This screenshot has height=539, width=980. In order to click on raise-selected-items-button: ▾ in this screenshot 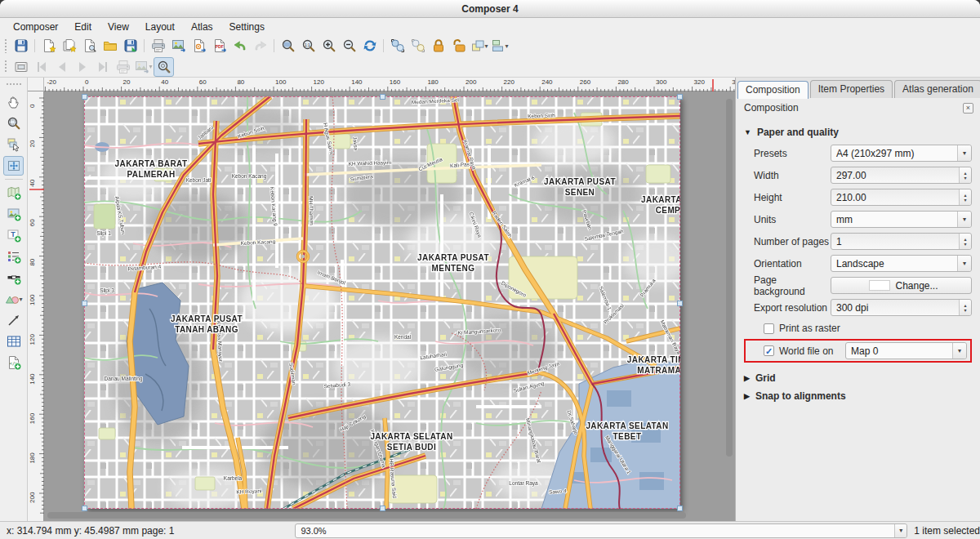, I will do `click(479, 46)`.